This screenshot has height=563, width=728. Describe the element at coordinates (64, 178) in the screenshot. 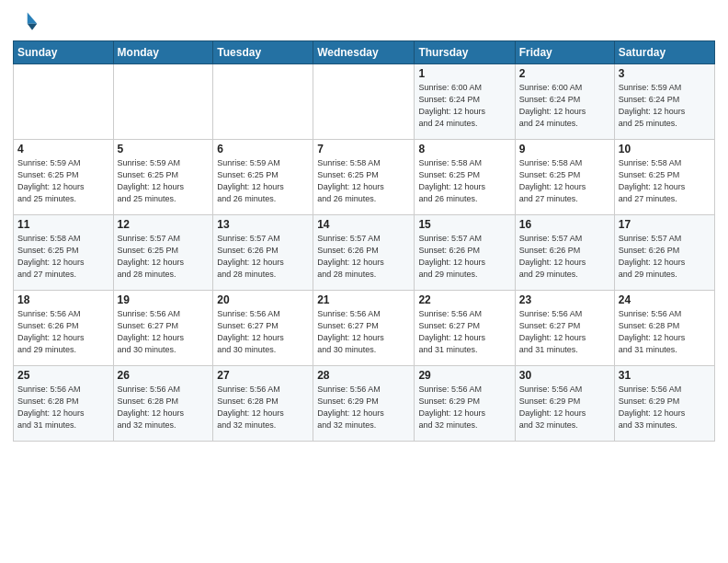

I see `calendar-cell: 4Sunrise: 5:59 AM Sunset: 6:25 PM Daylig…` at that location.